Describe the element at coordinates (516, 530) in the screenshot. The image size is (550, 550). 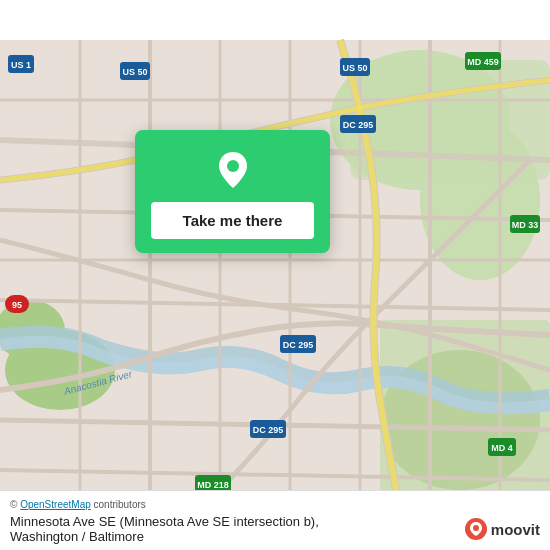
I see `moovit-brand-name: moovit` at that location.